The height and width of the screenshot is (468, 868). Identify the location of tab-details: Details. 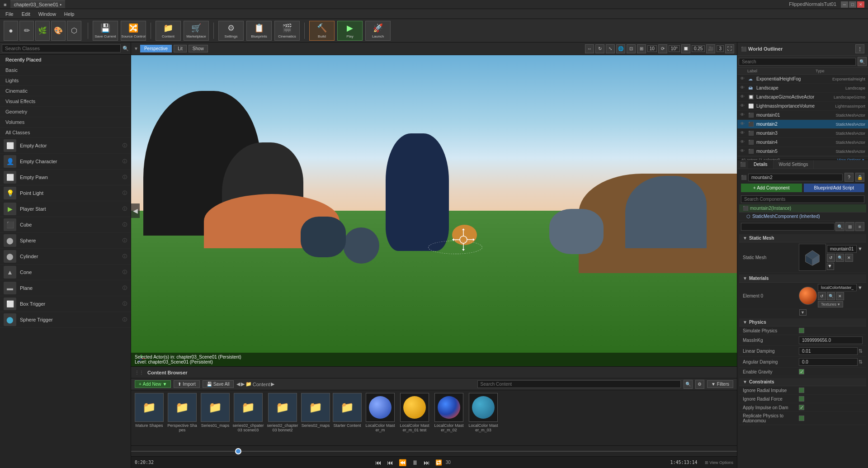
(761, 165).